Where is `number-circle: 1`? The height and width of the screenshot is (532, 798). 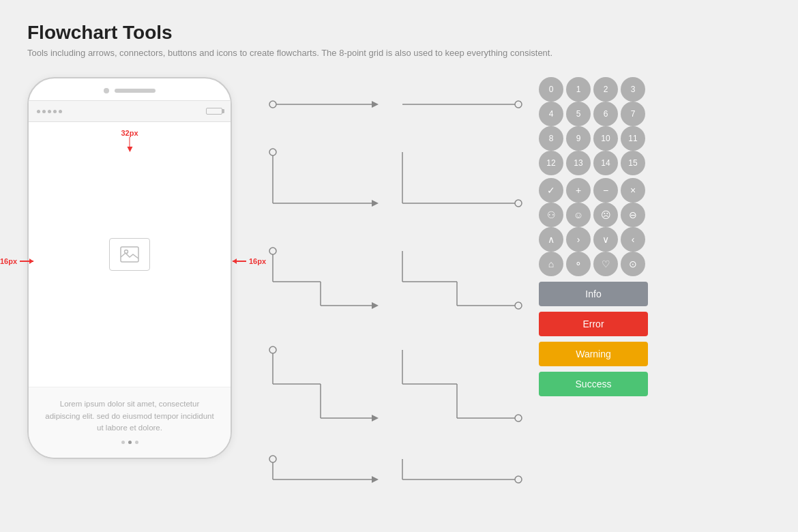
number-circle: 1 is located at coordinates (578, 89).